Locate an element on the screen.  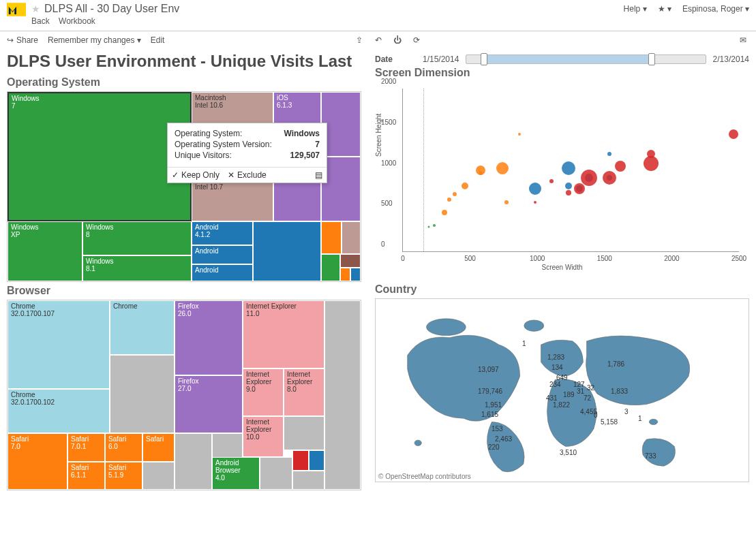
export-icon: ⇪ is located at coordinates (359, 40).